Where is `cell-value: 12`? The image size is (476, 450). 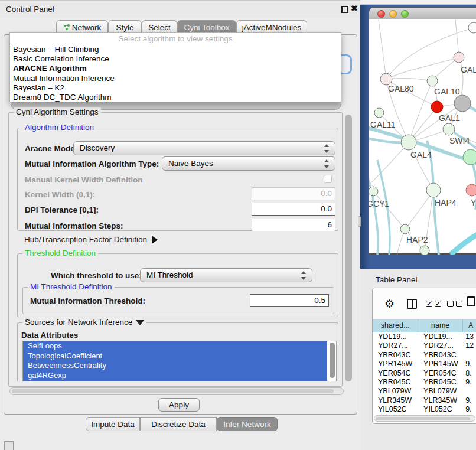 cell-value: 12 is located at coordinates (470, 346).